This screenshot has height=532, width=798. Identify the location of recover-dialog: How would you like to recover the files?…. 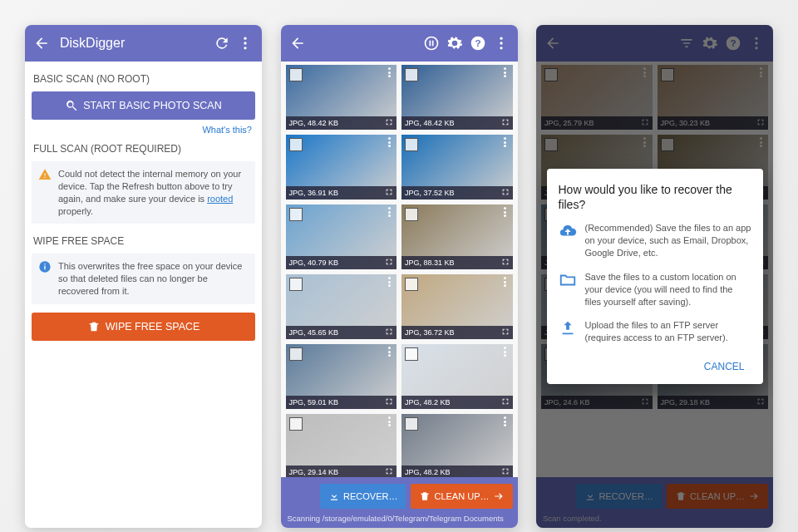
(655, 276).